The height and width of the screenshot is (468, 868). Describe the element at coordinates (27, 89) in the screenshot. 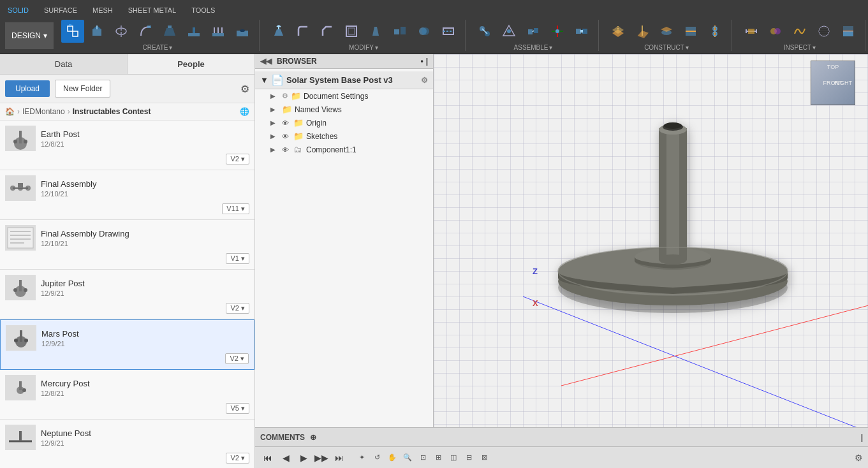

I see `upload-button: Upload` at that location.